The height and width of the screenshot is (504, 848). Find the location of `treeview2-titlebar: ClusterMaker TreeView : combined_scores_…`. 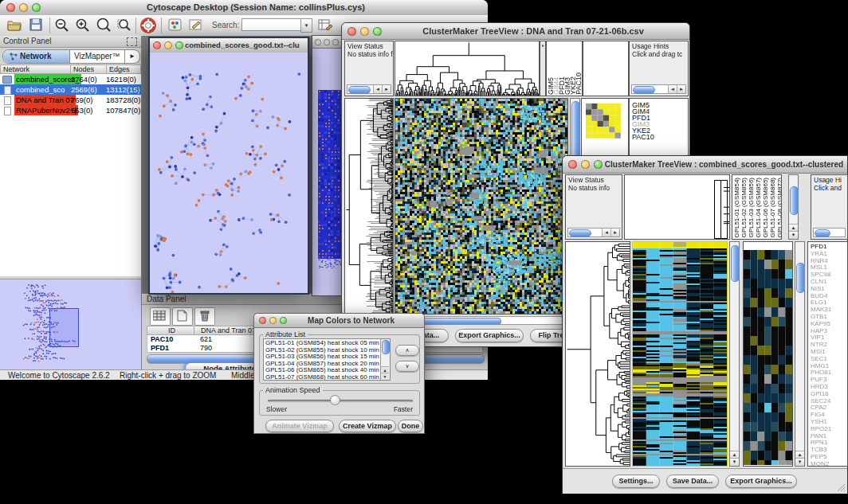

treeview2-titlebar: ClusterMaker TreeView : combined_scores_… is located at coordinates (705, 165).